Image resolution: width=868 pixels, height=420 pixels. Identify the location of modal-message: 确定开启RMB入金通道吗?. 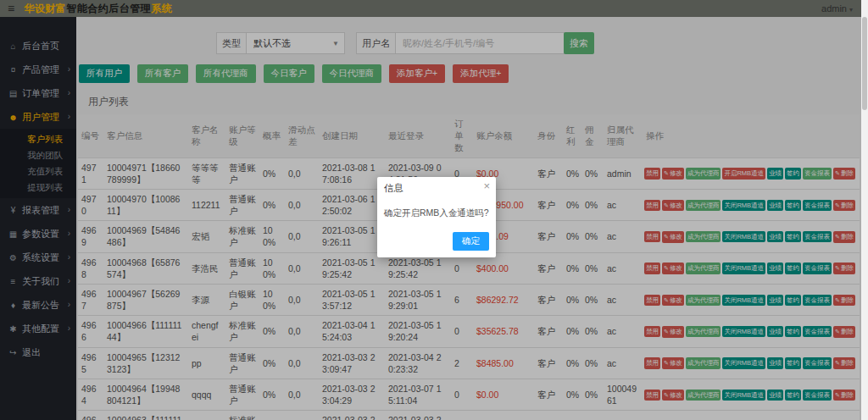
(437, 215).